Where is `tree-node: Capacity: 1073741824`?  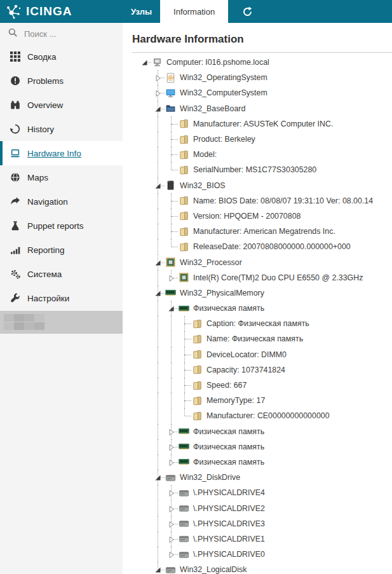 tree-node: Capacity: 1073741824 is located at coordinates (257, 370).